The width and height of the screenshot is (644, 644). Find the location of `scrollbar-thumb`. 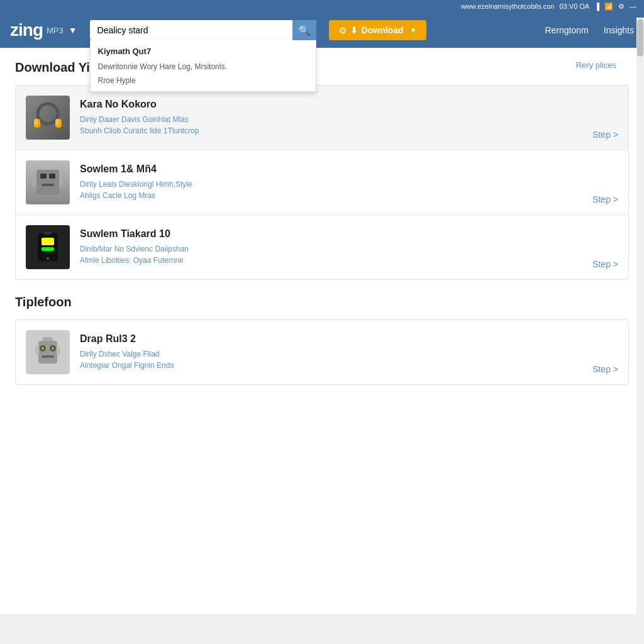

scrollbar-thumb is located at coordinates (640, 38).